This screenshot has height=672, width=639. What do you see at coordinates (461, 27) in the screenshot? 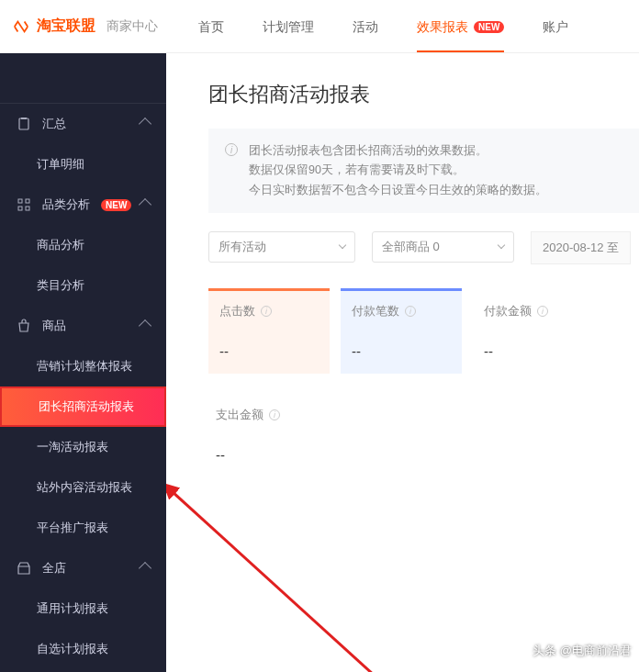
I see `nav-report: 效果报表 NEW` at bounding box center [461, 27].